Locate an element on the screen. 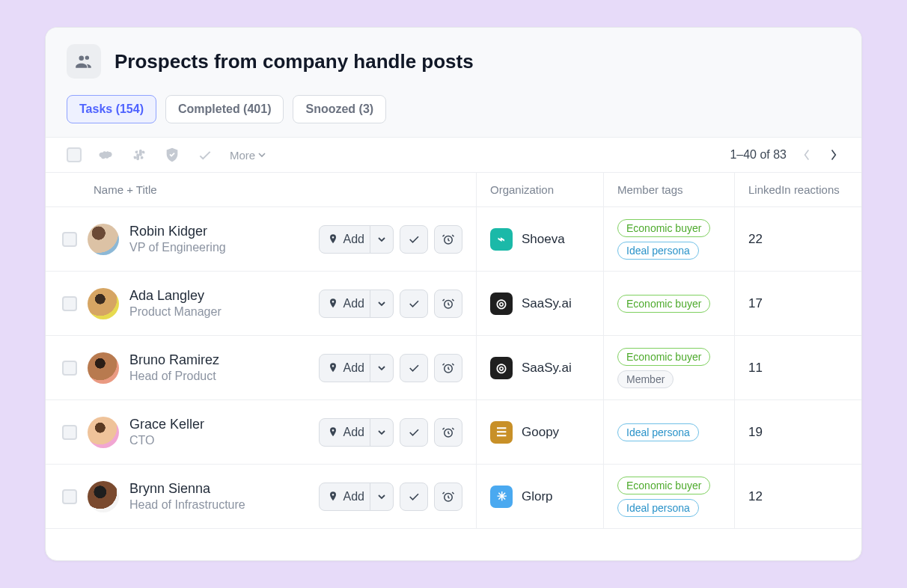 The image size is (907, 588). page-title: Prospects from company handle posts is located at coordinates (294, 61).